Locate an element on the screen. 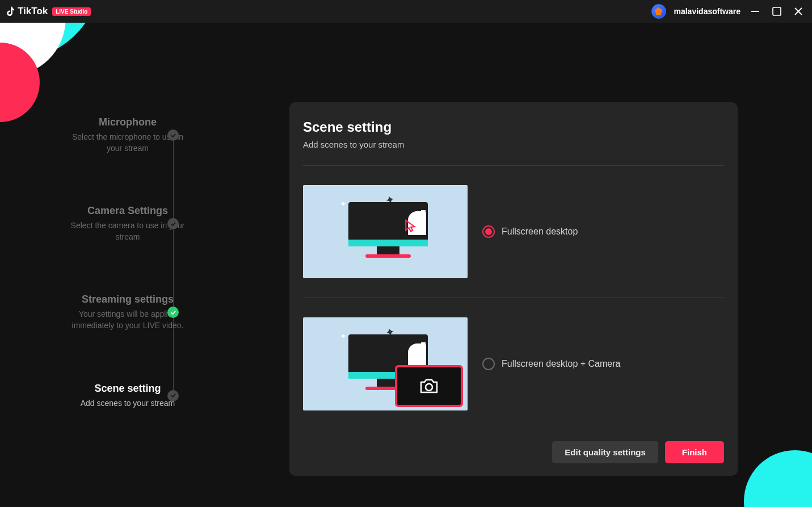 This screenshot has width=812, height=507. step-microphone: Microphone Select the microphone to use … is located at coordinates (111, 135).